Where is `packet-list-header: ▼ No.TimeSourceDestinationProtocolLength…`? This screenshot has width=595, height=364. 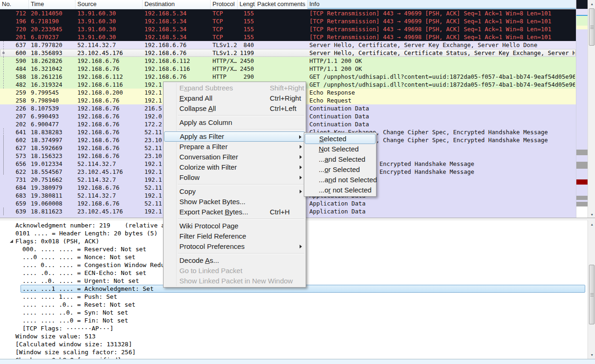 packet-list-header: ▼ No.TimeSourceDestinationProtocolLength… is located at coordinates (288, 5).